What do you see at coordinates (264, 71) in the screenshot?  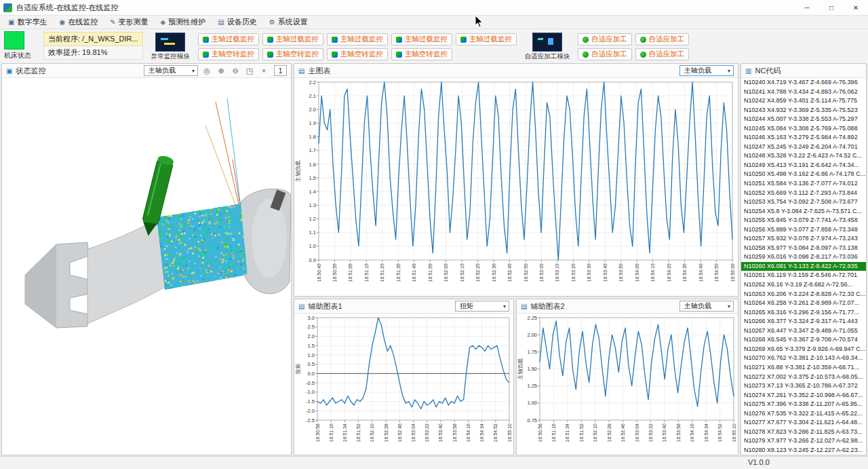 I see `clear-view-icon: ×` at bounding box center [264, 71].